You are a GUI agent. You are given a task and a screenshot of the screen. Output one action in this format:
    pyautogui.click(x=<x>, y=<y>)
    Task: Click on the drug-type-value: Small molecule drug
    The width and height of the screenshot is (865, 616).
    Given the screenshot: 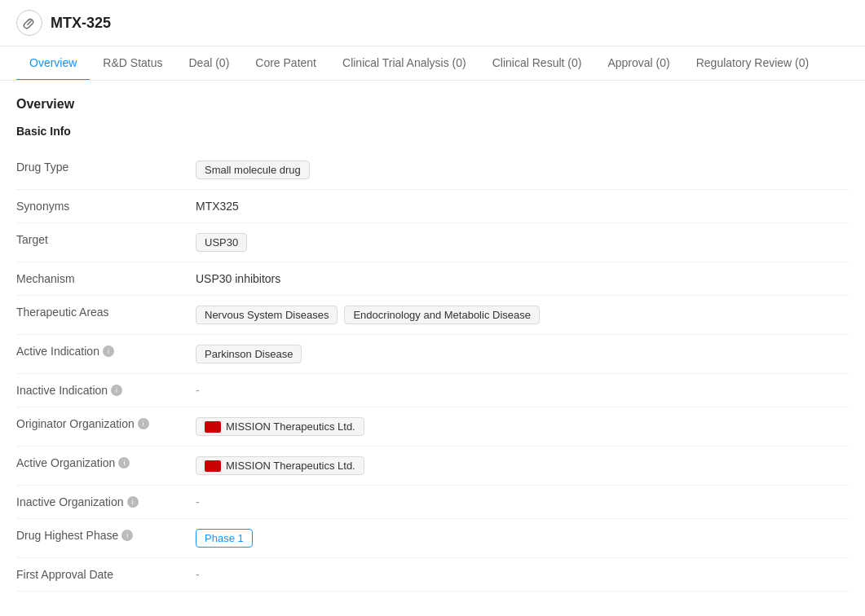 What is the action you would take?
    pyautogui.click(x=522, y=169)
    